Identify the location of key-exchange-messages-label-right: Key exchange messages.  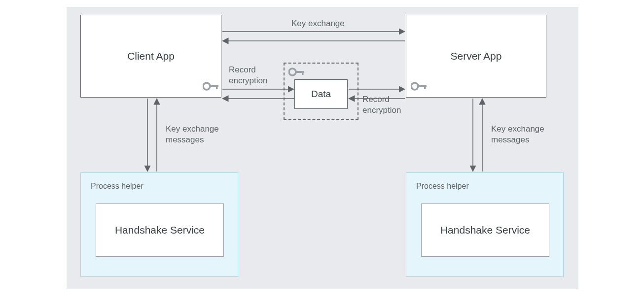
(518, 135).